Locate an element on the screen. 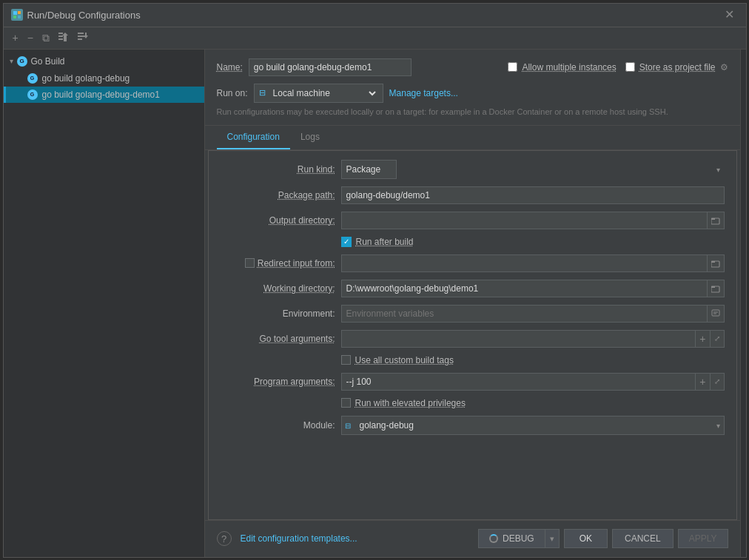  redirect-input-row: Redirect input from: is located at coordinates (472, 263).